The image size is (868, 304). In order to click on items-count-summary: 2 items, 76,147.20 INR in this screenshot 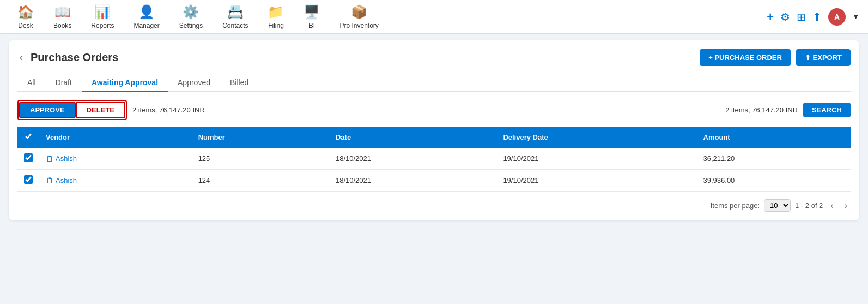, I will do `click(762, 110)`.